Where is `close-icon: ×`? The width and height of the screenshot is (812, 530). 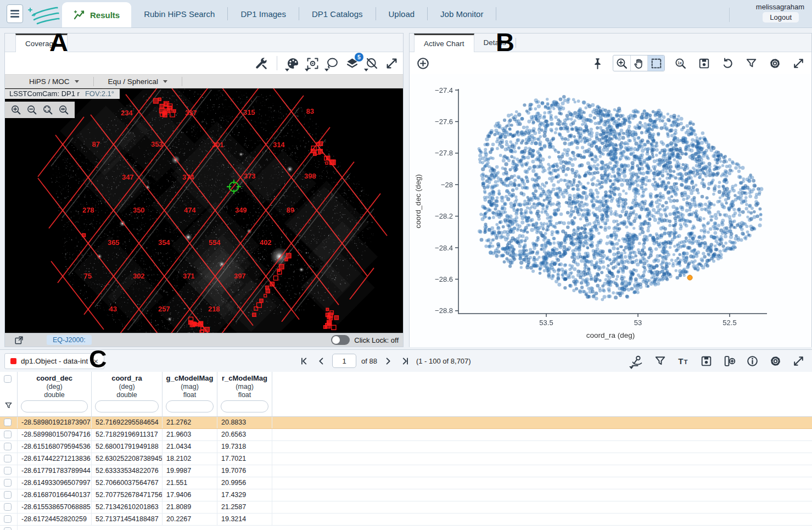 close-icon: × is located at coordinates (96, 361).